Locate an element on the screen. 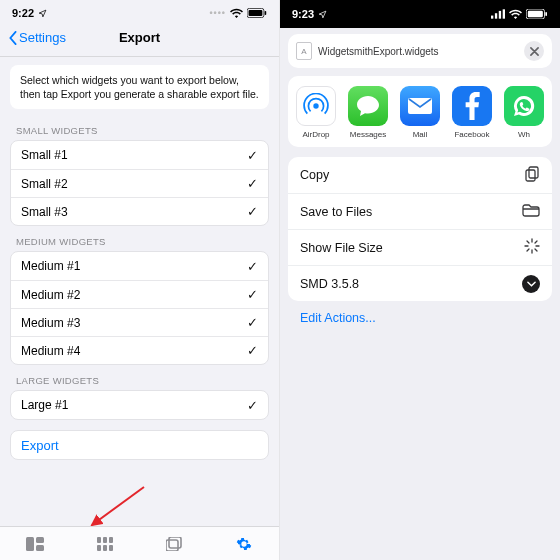 The height and width of the screenshot is (560, 560). status-time: 9:23 is located at coordinates (303, 14).